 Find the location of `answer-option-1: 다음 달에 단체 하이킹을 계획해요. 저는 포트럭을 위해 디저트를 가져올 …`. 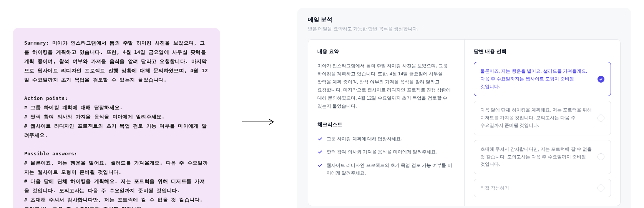

answer-option-1: 다음 달에 단체 하이킹을 계획해요. 저는 포트럭을 위해 디저트를 가져올 … is located at coordinates (543, 118).